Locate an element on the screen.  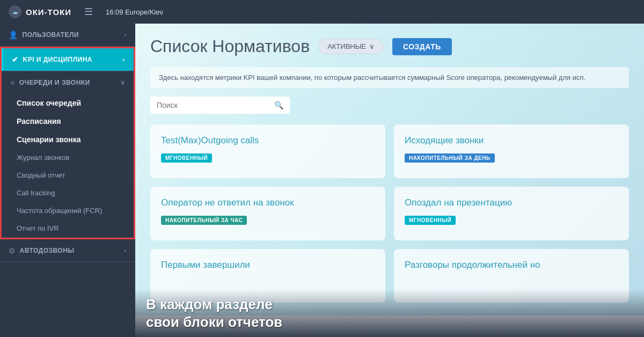
create-button: СОЗДАТЬ is located at coordinates (422, 47).